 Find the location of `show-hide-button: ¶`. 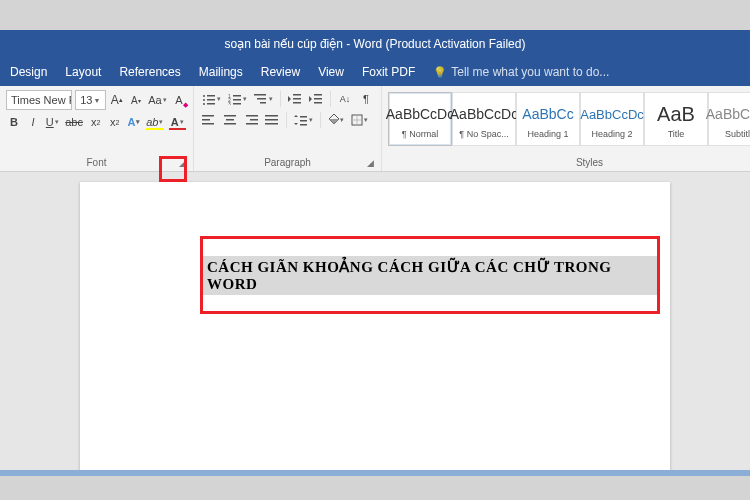

show-hide-button: ¶ is located at coordinates (366, 99).